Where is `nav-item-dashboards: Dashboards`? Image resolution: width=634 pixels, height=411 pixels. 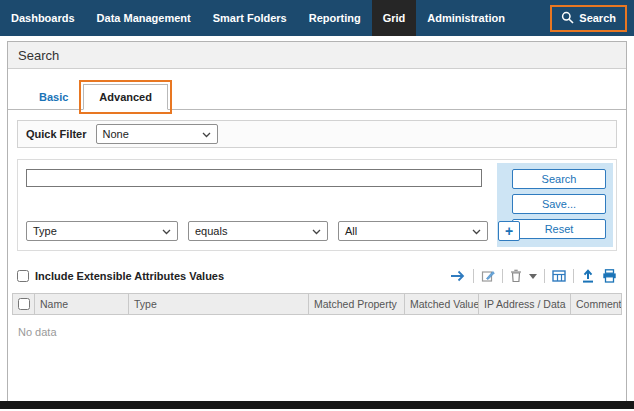
nav-item-dashboards: Dashboards is located at coordinates (43, 18).